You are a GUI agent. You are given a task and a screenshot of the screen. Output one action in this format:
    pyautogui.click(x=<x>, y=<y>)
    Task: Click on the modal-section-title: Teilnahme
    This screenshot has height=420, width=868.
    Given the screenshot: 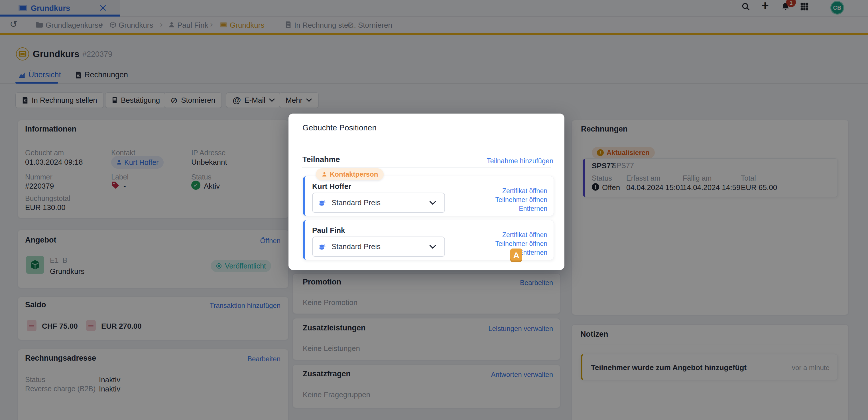 What is the action you would take?
    pyautogui.click(x=321, y=160)
    